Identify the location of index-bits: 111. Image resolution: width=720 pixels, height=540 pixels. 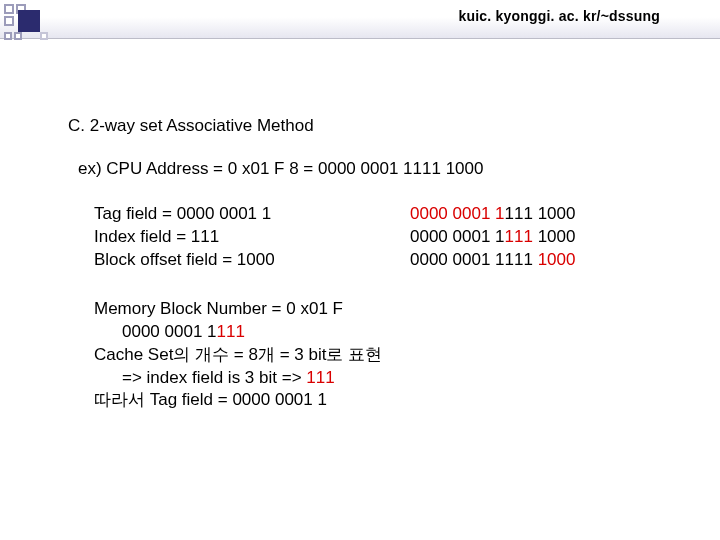
(519, 236).